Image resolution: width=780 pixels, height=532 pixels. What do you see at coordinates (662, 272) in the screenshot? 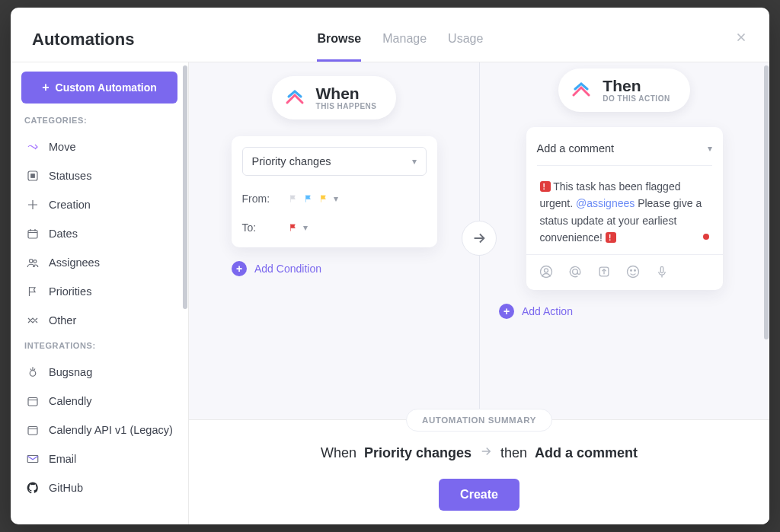
I see `voice-button` at bounding box center [662, 272].